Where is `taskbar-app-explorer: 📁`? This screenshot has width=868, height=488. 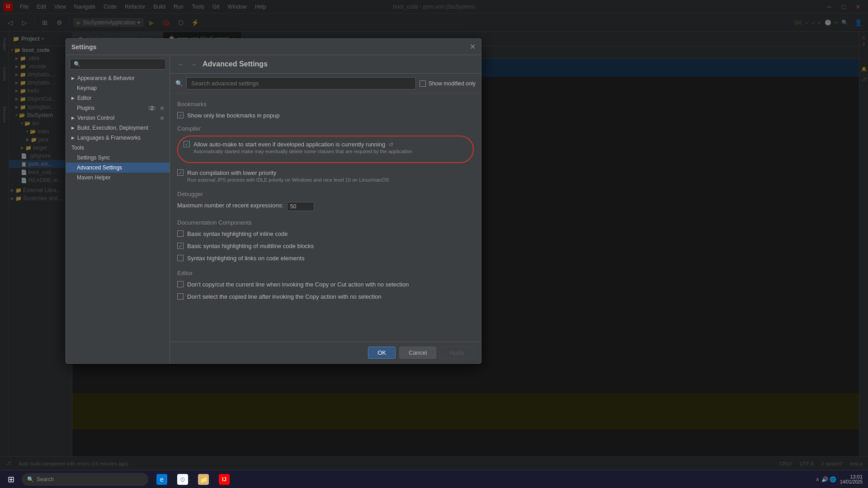 taskbar-app-explorer: 📁 is located at coordinates (203, 479).